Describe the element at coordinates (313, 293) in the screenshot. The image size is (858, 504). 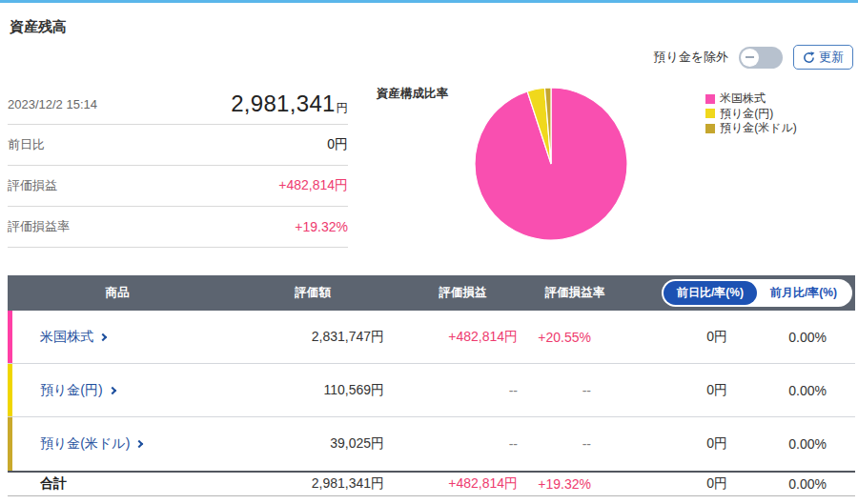
I see `col-header-value: 評価額` at that location.